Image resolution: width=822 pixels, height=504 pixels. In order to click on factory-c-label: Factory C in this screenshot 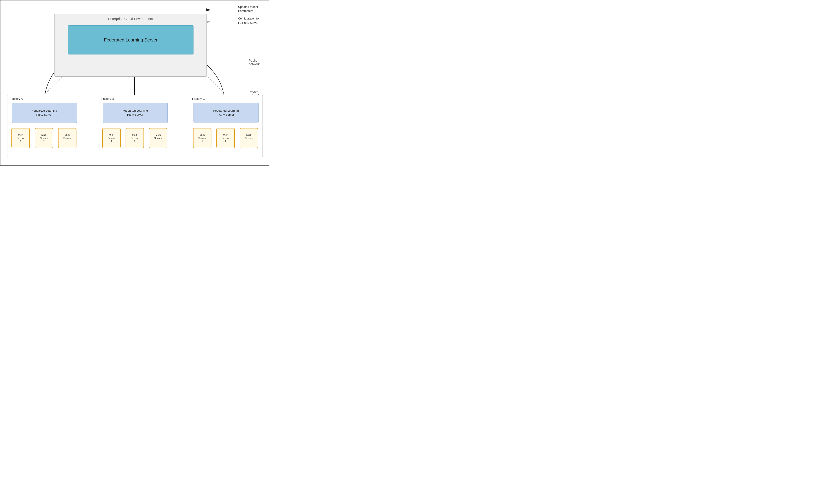, I will do `click(198, 99)`.